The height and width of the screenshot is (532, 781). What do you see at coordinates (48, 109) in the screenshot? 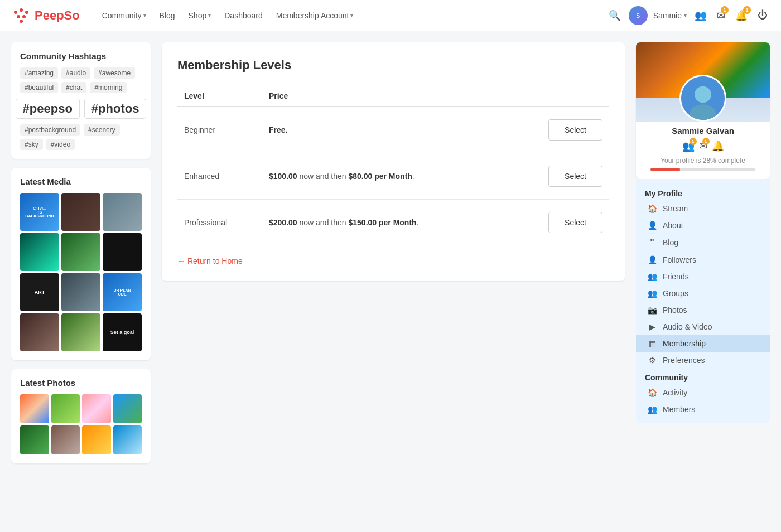
I see `hashtag-peepso: #peepso` at bounding box center [48, 109].